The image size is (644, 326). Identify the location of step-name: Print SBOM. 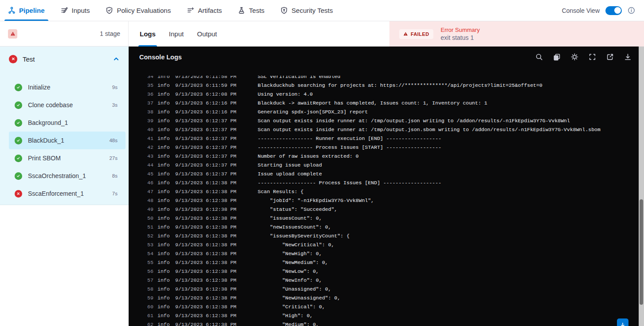
(44, 158).